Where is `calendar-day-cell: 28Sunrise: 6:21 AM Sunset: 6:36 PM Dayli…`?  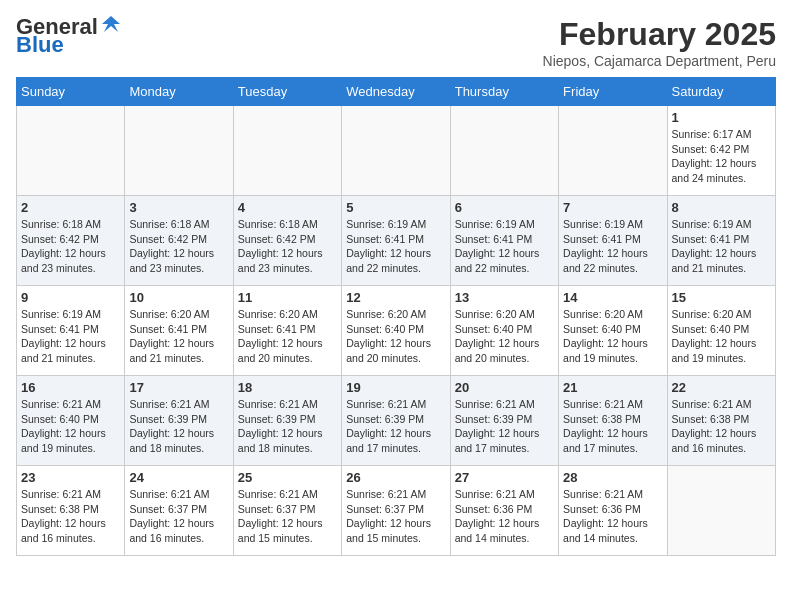 calendar-day-cell: 28Sunrise: 6:21 AM Sunset: 6:36 PM Dayli… is located at coordinates (613, 511).